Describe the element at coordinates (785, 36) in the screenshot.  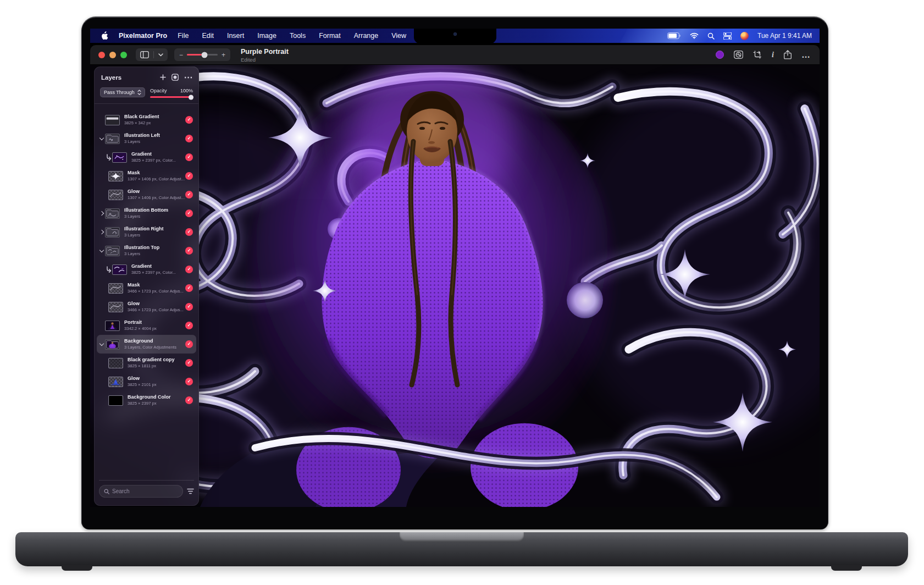
I see `menubar-clock: Tue Apr 1 9:41 AM` at that location.